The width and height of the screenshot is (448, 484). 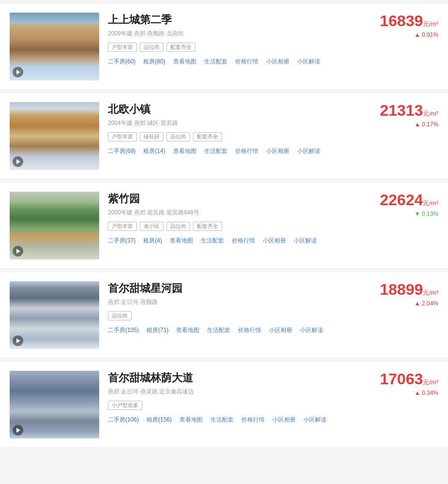 What do you see at coordinates (404, 393) in the screenshot?
I see `price-change: ▲ 0.34%` at bounding box center [404, 393].